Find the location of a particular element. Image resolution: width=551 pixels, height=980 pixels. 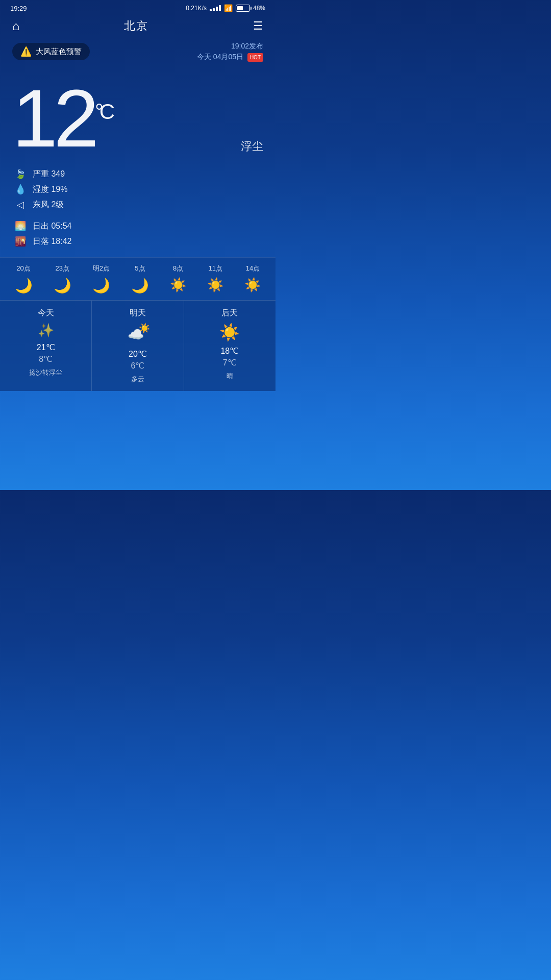

sunset-icon: 🌇 is located at coordinates (20, 241).